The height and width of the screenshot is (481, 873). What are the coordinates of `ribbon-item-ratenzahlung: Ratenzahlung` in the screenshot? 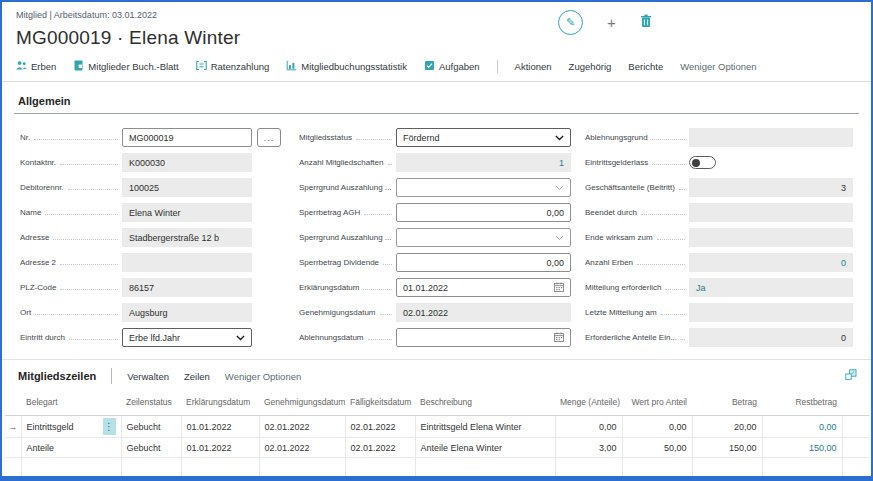 It's located at (233, 66).